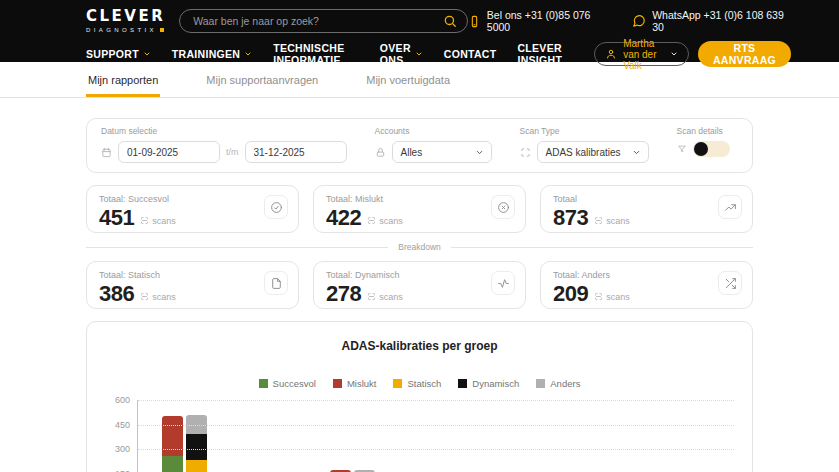 This screenshot has width=839, height=472. I want to click on stacked-bar, so click(196, 444).